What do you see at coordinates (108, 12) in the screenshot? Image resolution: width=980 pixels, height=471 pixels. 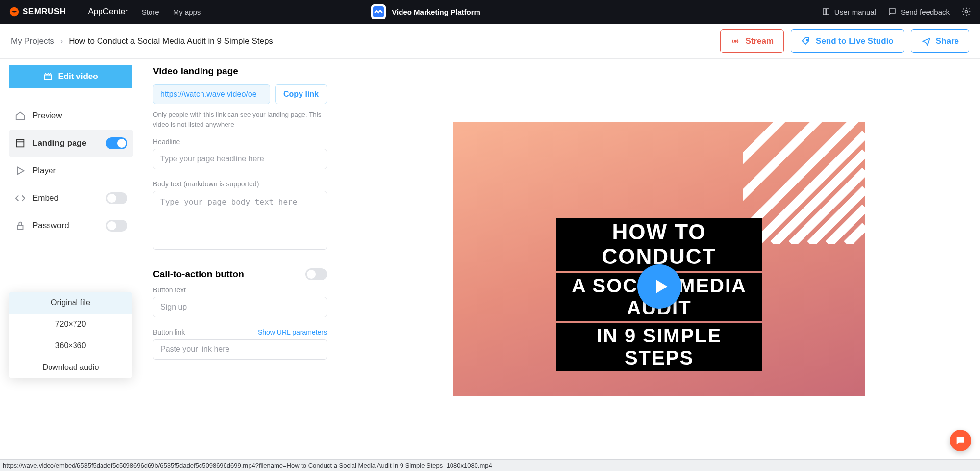 I see `appcenter-label: AppCenter` at bounding box center [108, 12].